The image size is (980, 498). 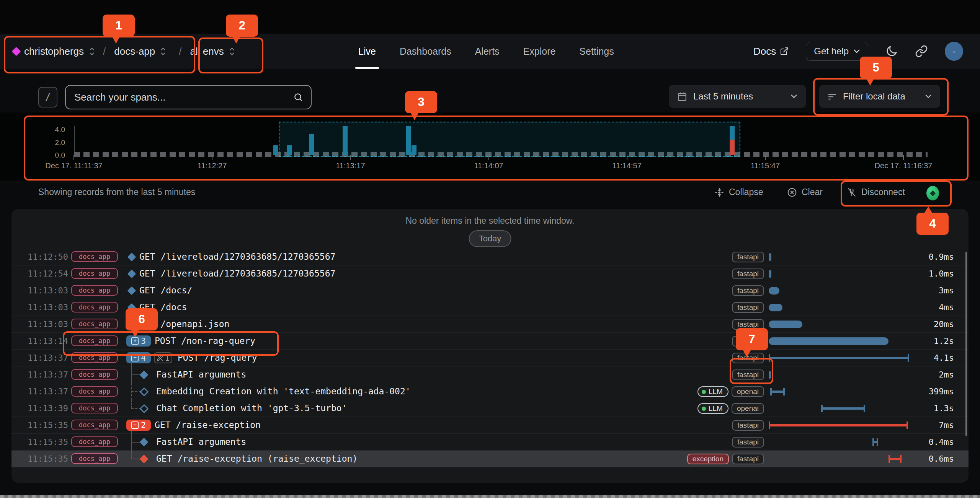 I want to click on span-name: GET /raise-exception (raise_exception), so click(x=257, y=459).